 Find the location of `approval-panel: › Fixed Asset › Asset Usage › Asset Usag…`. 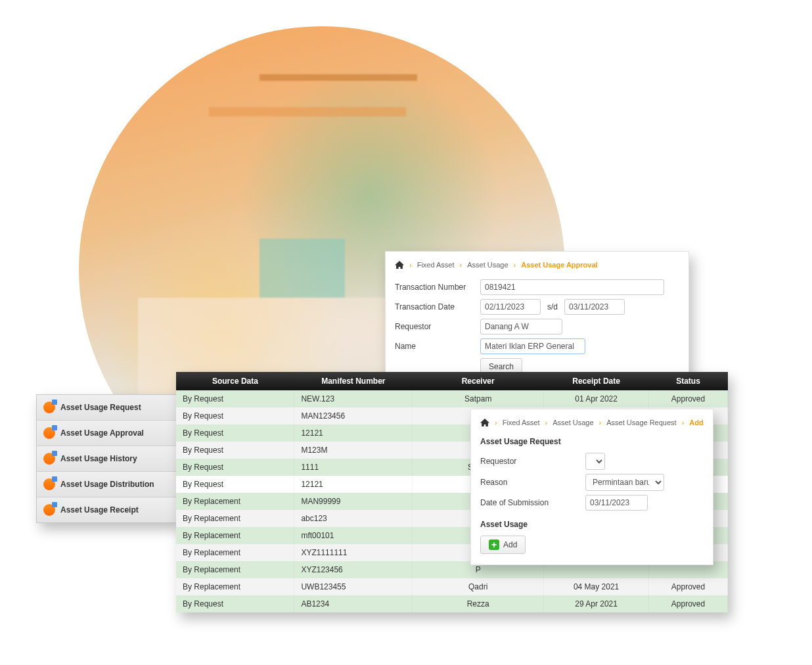

approval-panel: › Fixed Asset › Asset Usage › Asset Usag… is located at coordinates (537, 320).